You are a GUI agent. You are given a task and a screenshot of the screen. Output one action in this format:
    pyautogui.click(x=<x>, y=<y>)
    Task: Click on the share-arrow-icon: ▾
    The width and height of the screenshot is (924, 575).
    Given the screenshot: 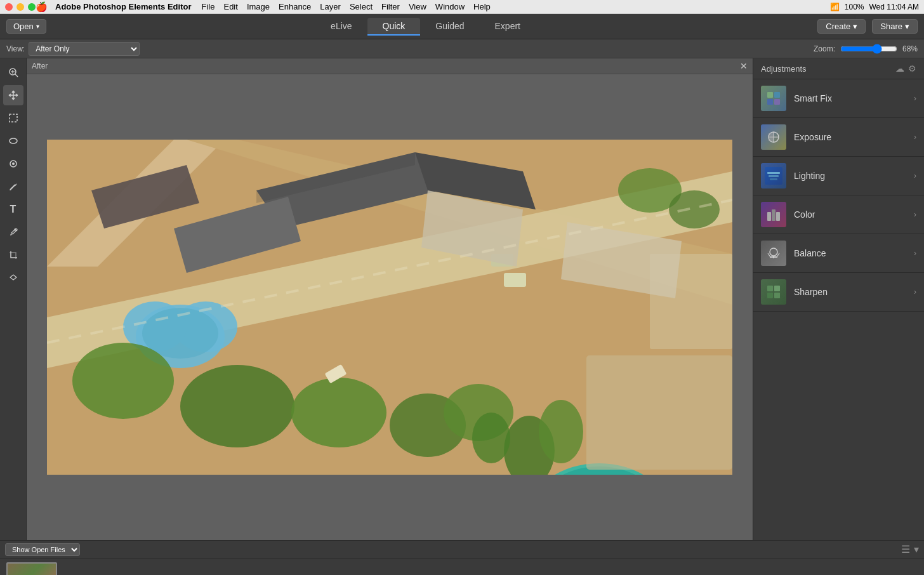 What is the action you would take?
    pyautogui.click(x=908, y=27)
    